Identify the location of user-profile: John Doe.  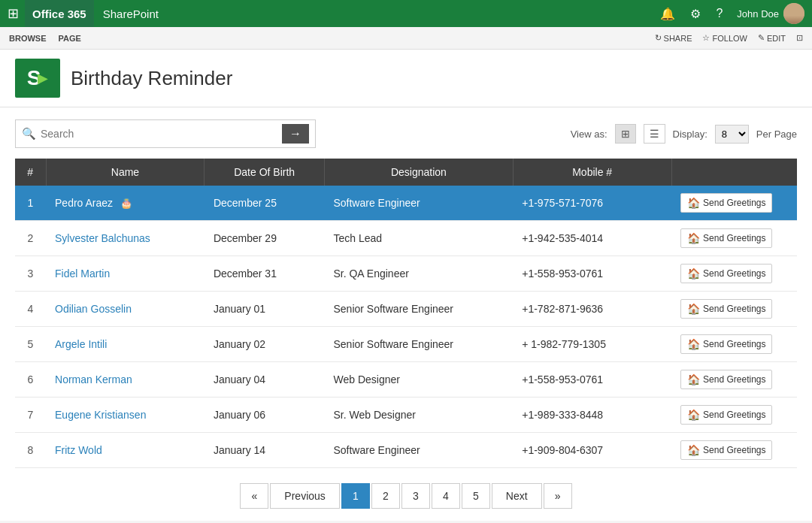
(771, 14).